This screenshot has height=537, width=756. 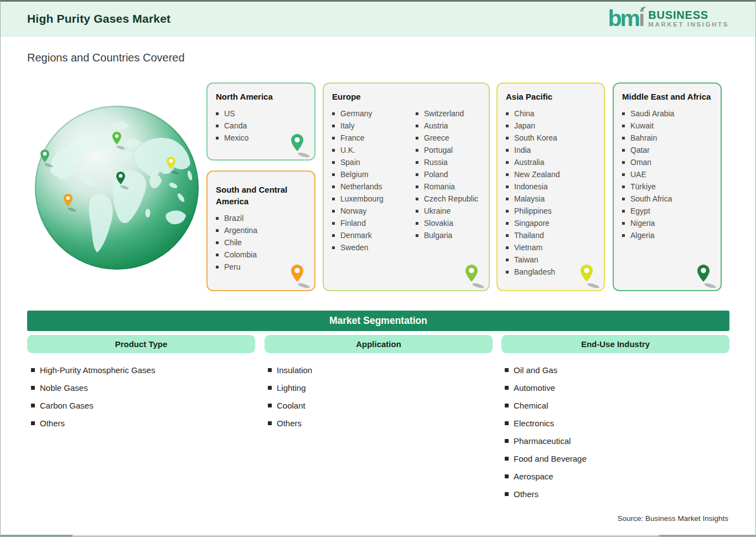 What do you see at coordinates (644, 7) in the screenshot?
I see `logo-arrow-icon` at bounding box center [644, 7].